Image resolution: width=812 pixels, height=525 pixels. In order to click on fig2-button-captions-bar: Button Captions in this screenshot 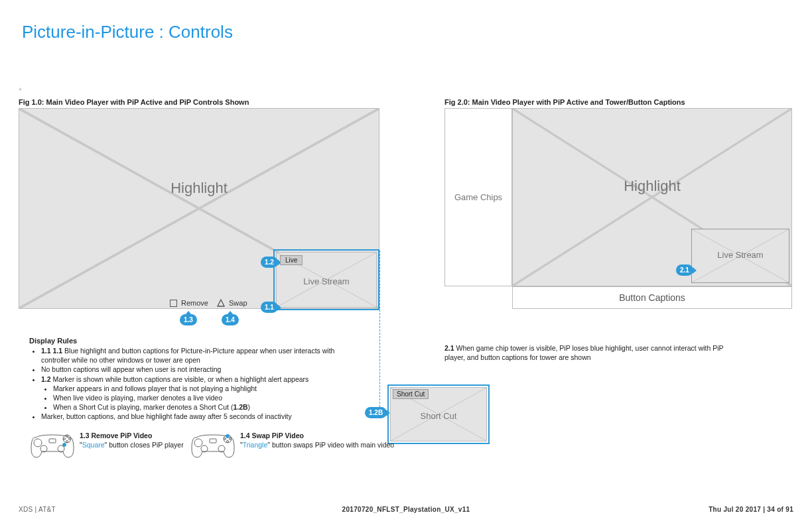, I will do `click(652, 298)`.